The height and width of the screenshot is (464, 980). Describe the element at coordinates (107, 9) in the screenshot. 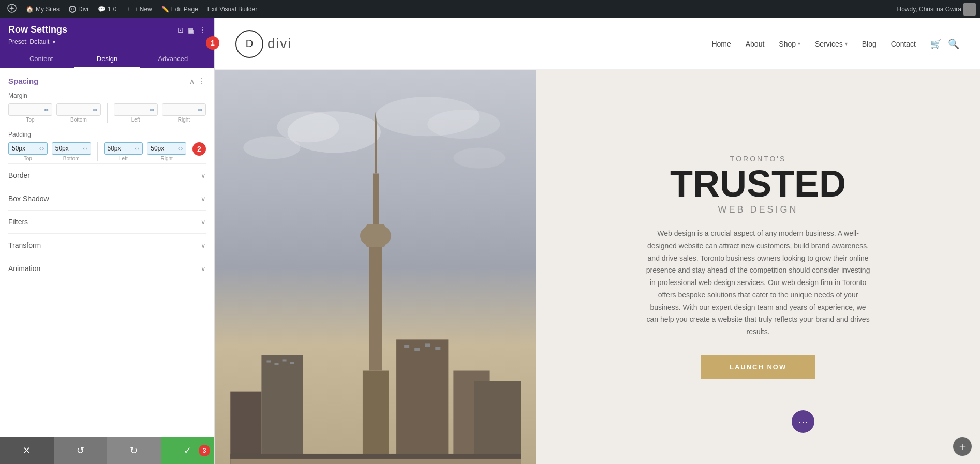

I see `comments-button: 💬 1 0` at that location.